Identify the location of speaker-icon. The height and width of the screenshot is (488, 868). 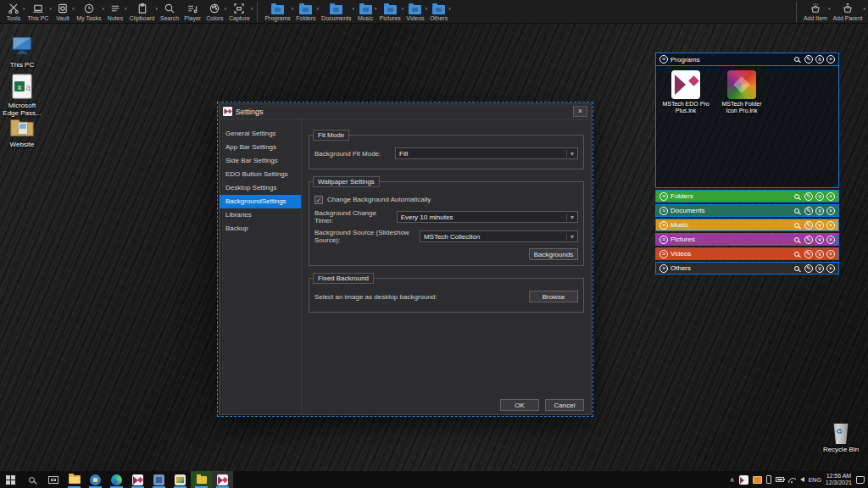
(802, 480).